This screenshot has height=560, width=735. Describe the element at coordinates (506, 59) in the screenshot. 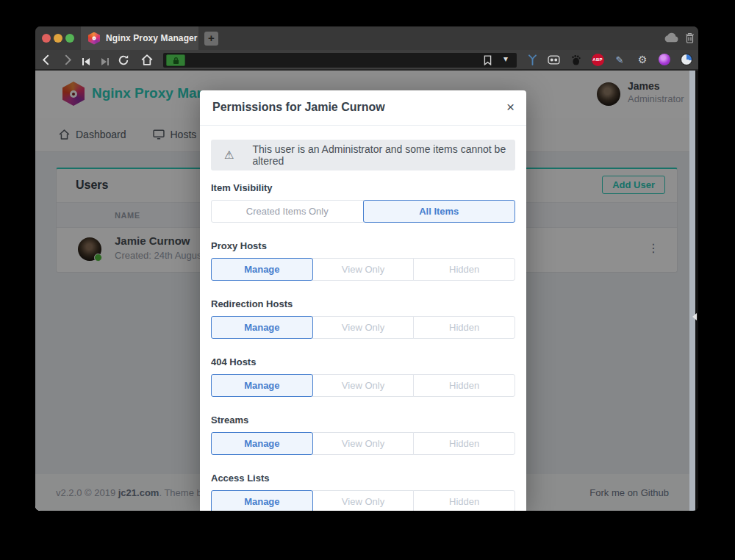

I see `bookmark-dropdown-icon: ▾` at that location.